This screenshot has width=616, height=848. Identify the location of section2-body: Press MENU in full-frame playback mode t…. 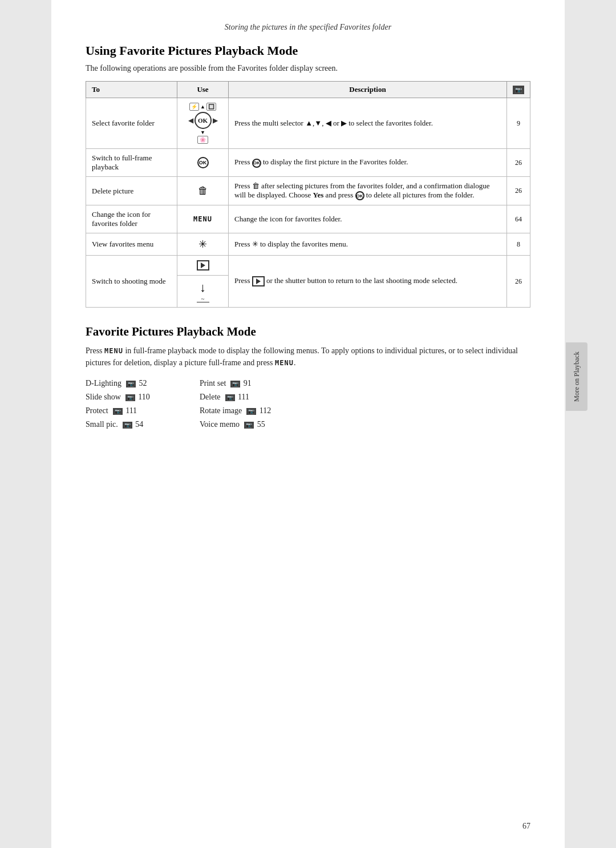
(308, 357).